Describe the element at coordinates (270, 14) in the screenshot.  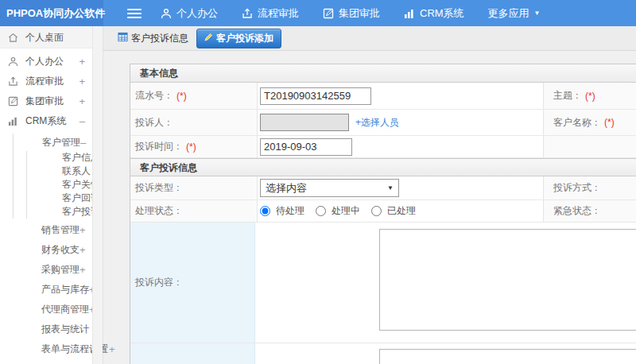
I see `topnav-workflow-approval: 流程审批` at that location.